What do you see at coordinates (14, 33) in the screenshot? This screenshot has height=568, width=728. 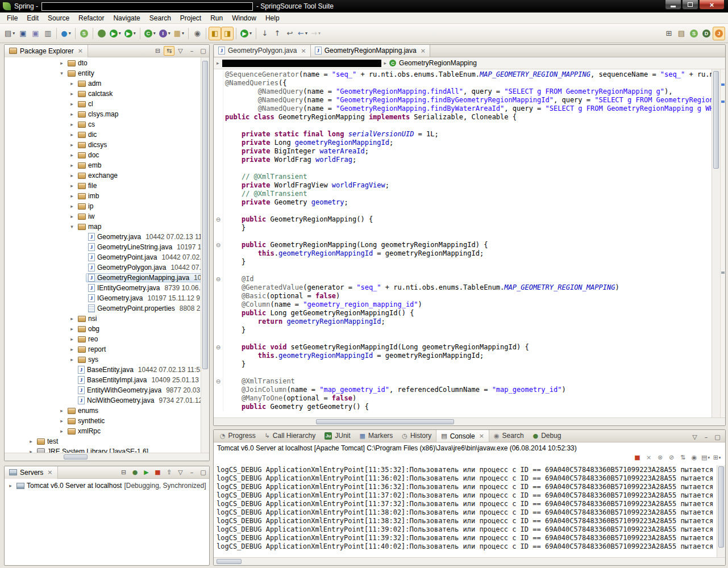 I see `new-wizard-button-dropdown: ▾` at bounding box center [14, 33].